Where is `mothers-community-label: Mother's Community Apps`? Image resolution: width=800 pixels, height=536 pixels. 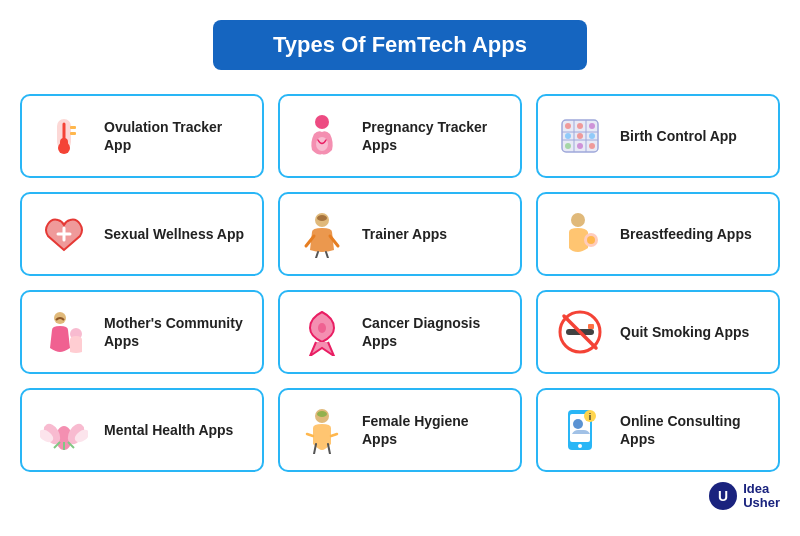 mothers-community-label: Mother's Community Apps is located at coordinates (175, 332).